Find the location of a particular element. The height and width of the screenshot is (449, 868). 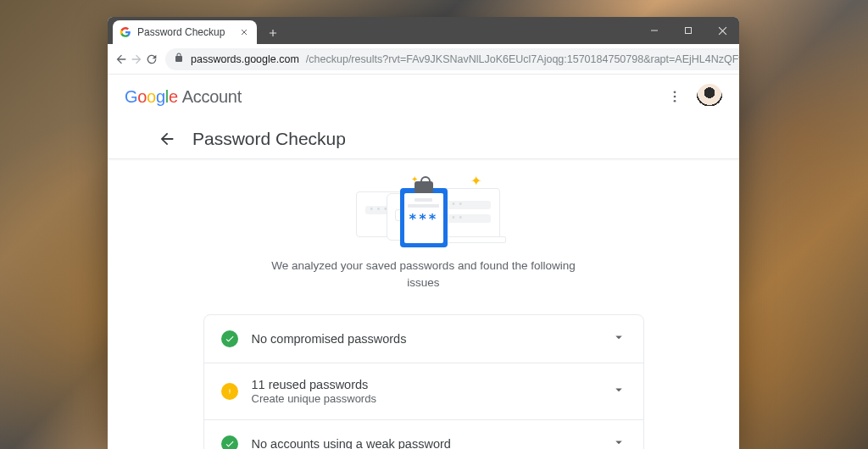

google-favicon is located at coordinates (125, 32).